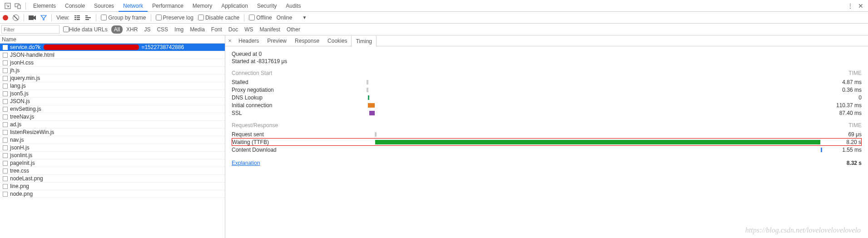 This screenshot has height=238, width=868. I want to click on close-devtools-icon: ✕, so click(861, 6).